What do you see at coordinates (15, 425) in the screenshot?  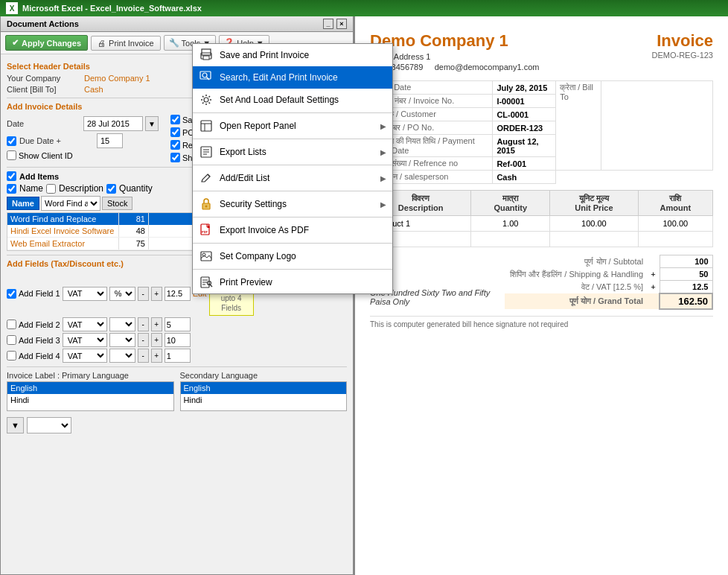 I see `add-button: ▼` at bounding box center [15, 425].